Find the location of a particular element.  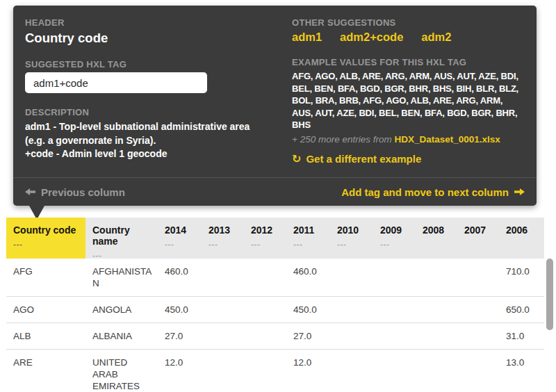

table-cell: AGO is located at coordinates (46, 310).